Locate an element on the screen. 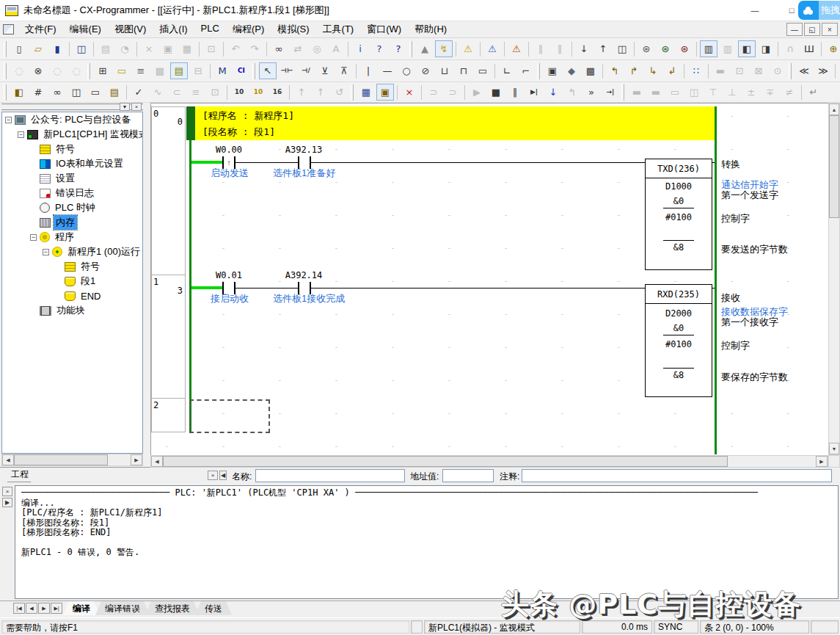 The width and height of the screenshot is (840, 635). continuous-step-icon: » is located at coordinates (591, 92).